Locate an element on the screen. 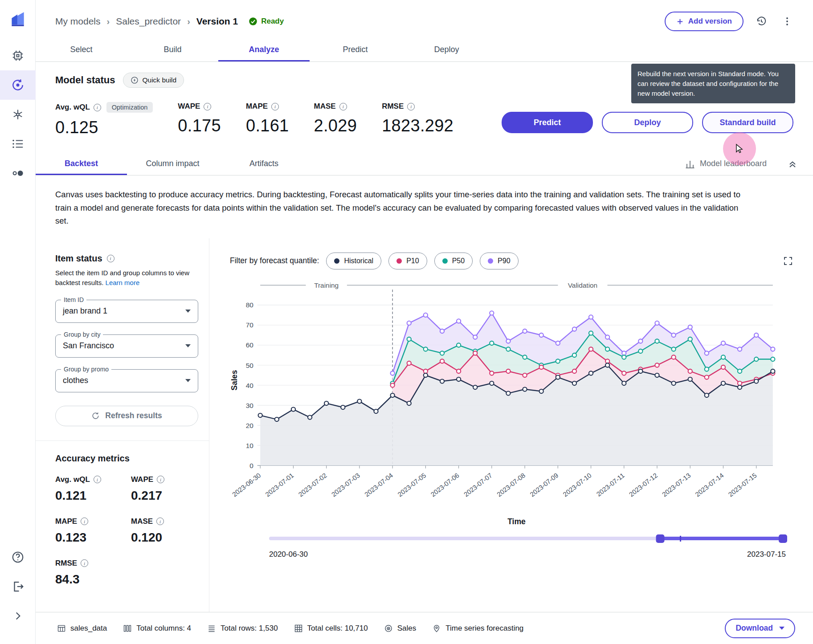 This screenshot has width=813, height=644. metric-avg-wql: Avg. wQLOptimization 0.125 is located at coordinates (104, 119).